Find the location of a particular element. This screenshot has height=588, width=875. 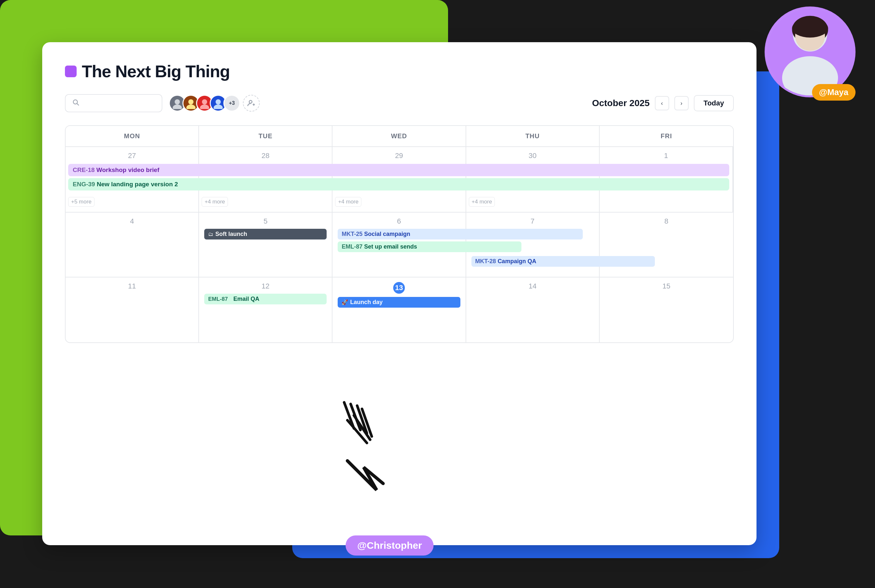

cal-cell-oct5: 5 🗂 Soft launch is located at coordinates (266, 244).